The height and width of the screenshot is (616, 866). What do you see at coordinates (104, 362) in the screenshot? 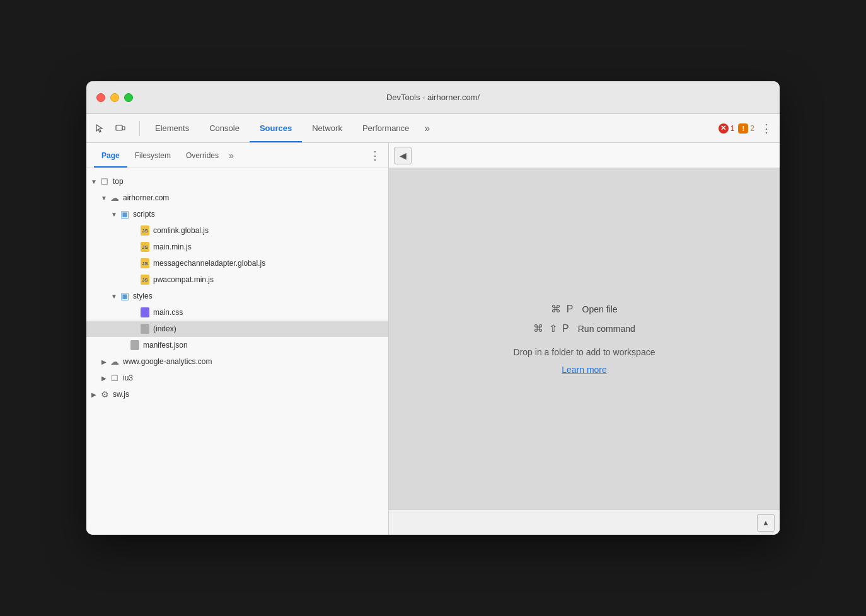
I see `tree-arrow-google` at bounding box center [104, 362].